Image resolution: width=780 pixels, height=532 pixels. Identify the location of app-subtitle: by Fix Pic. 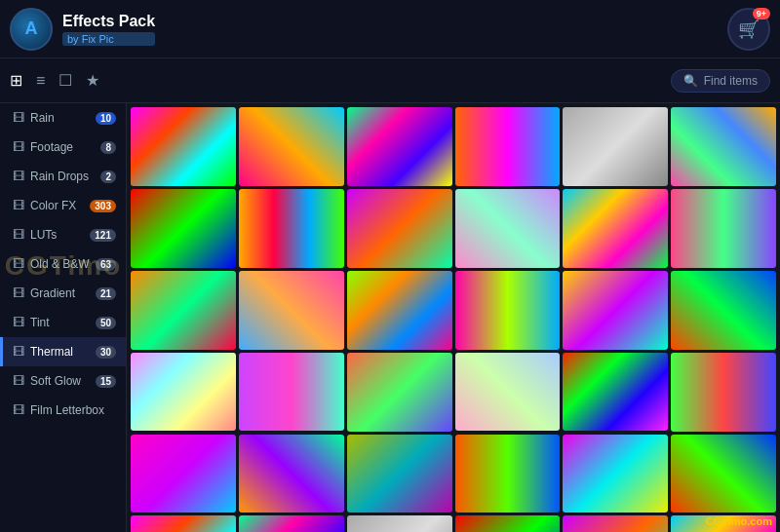
(109, 39).